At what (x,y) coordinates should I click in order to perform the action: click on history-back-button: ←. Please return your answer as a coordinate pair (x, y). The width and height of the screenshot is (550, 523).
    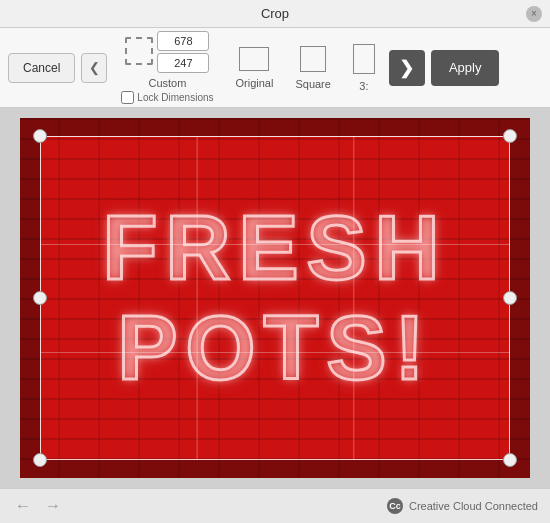
    Looking at the image, I should click on (23, 506).